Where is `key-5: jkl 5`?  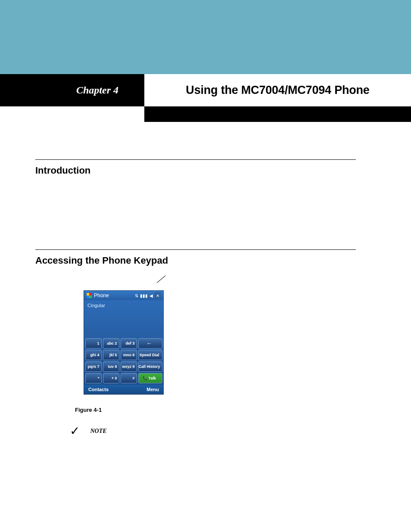
key-5: jkl 5 is located at coordinates (111, 355).